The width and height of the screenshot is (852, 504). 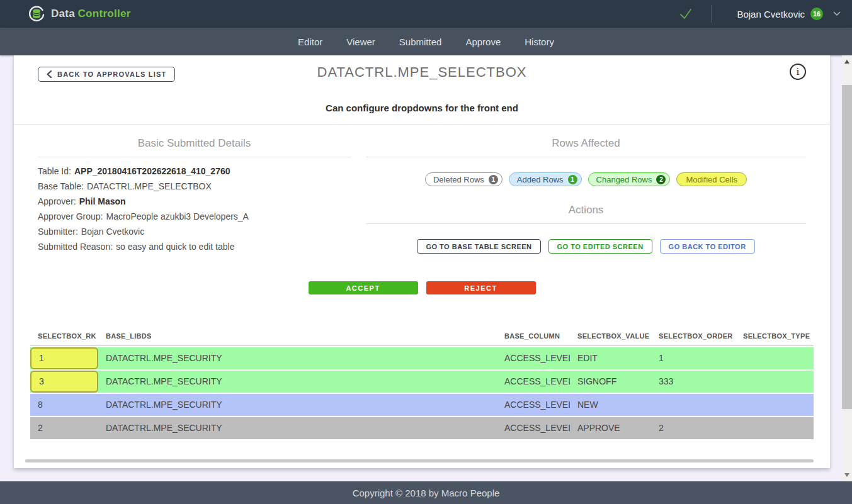 What do you see at coordinates (847, 247) in the screenshot?
I see `scrollbar-thumb` at bounding box center [847, 247].